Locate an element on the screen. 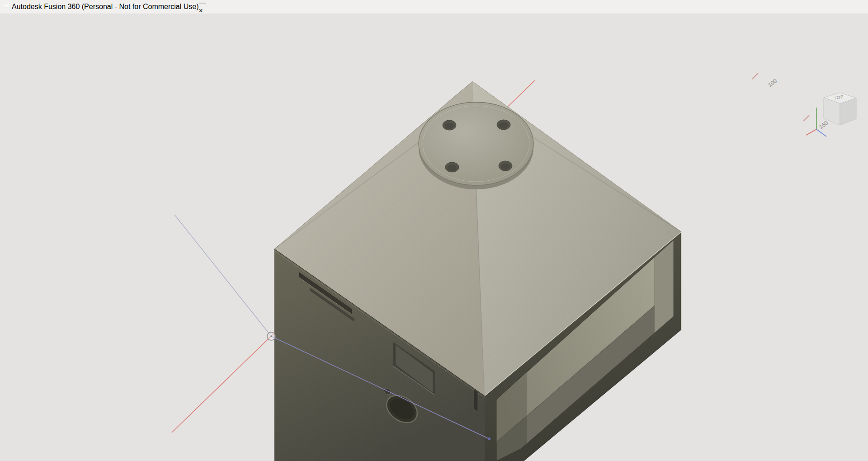  close-button: × is located at coordinates (203, 11).